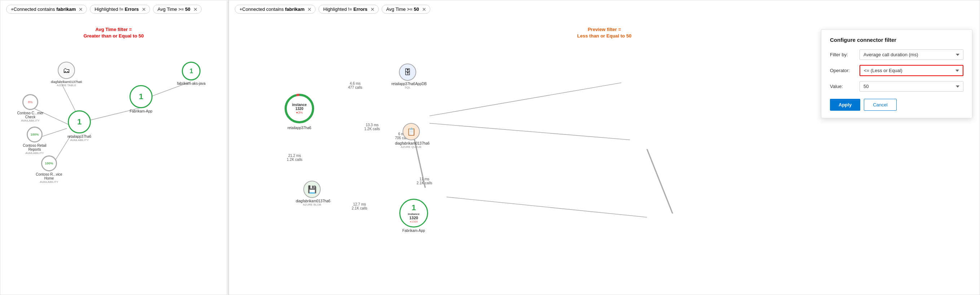  I want to click on node-diagfabrikam-table: 🗂 diagfabrikam0137ha6 AZURE TABLE, so click(67, 75).